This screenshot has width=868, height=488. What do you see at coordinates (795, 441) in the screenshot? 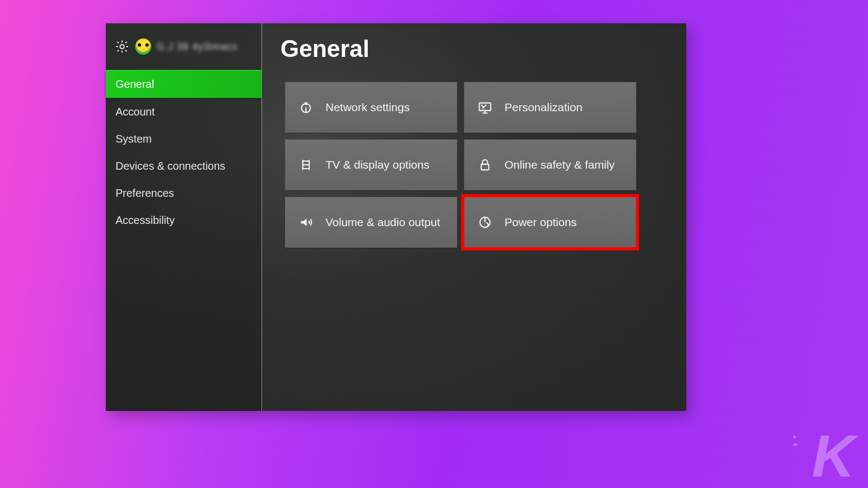
I see `watermark-dots: ∙∙∙` at bounding box center [795, 441].